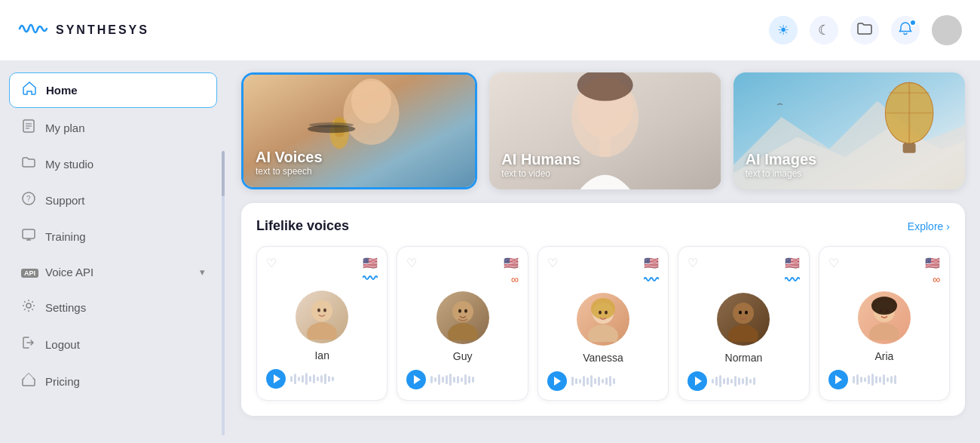 This screenshot has width=980, height=443. What do you see at coordinates (223, 293) in the screenshot?
I see `sidebar-scrollbar` at bounding box center [223, 293].